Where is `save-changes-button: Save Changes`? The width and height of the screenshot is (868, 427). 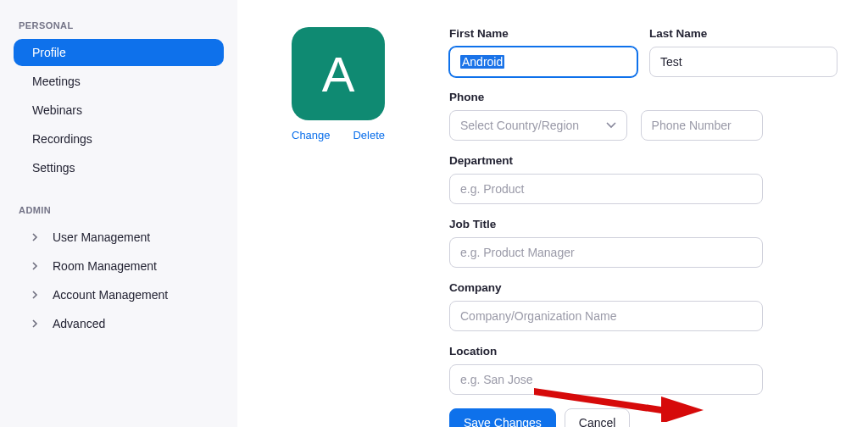
save-changes-button: Save Changes is located at coordinates (503, 418).